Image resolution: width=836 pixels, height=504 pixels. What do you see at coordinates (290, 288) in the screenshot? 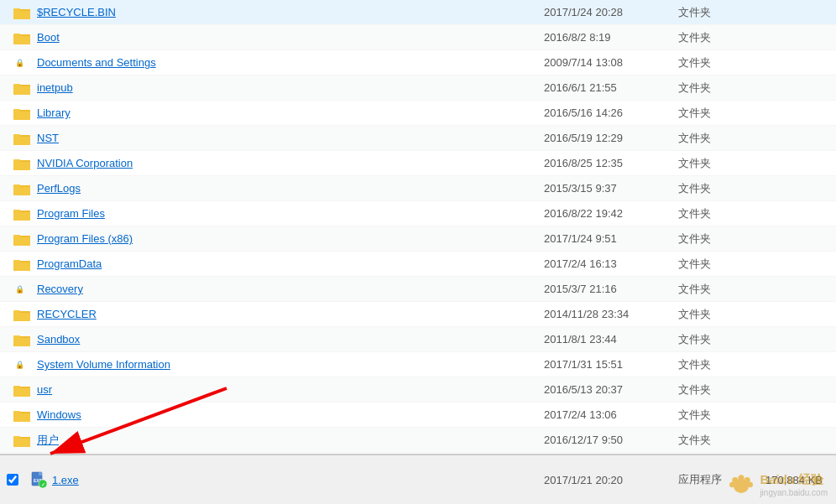
I see `file-name: Recovery` at bounding box center [290, 288].